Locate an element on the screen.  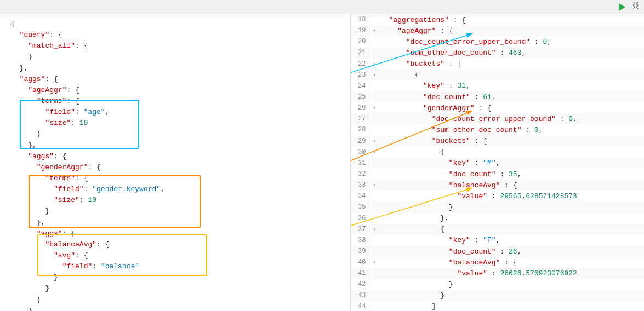
header-bar: ⛓ is located at coordinates (322, 7).